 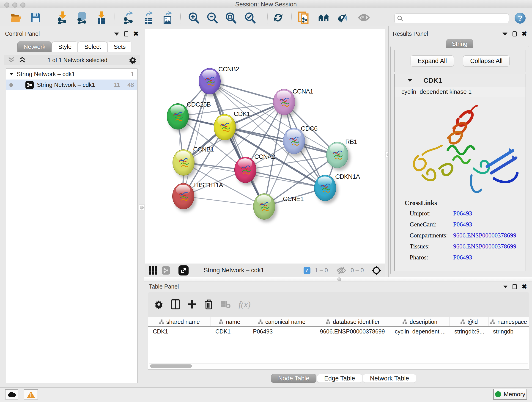 What do you see at coordinates (284, 102) in the screenshot?
I see `network-node-CCNA1` at bounding box center [284, 102].